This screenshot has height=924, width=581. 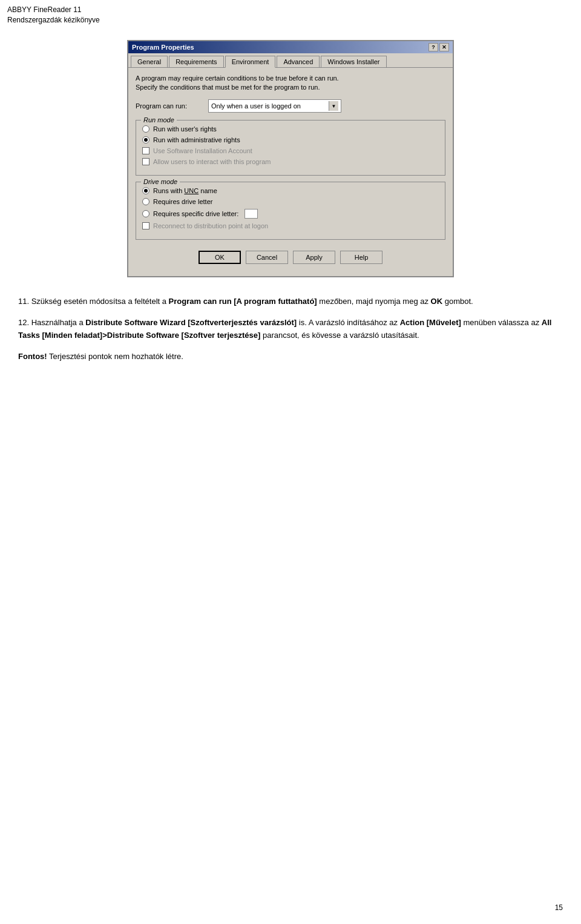 I want to click on radio-unc-name-btn, so click(x=146, y=191).